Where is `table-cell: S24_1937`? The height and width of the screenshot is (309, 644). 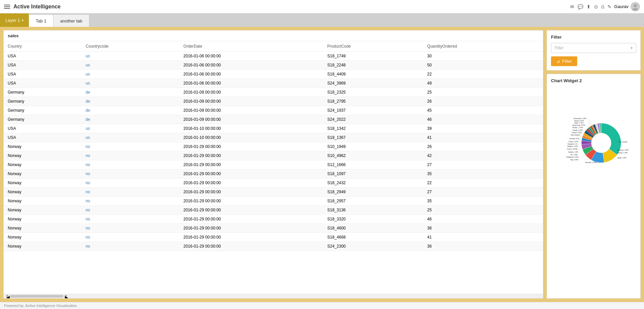 table-cell: S24_1937 is located at coordinates (373, 111).